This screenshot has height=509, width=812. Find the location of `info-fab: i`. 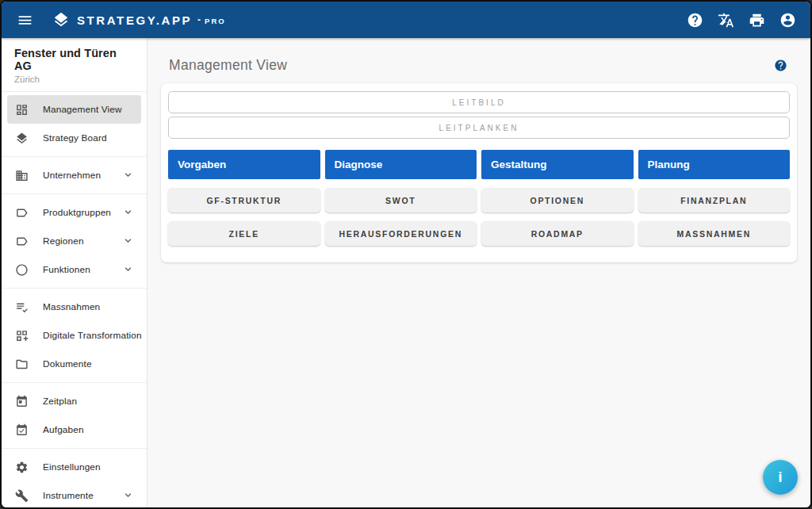

info-fab: i is located at coordinates (780, 477).